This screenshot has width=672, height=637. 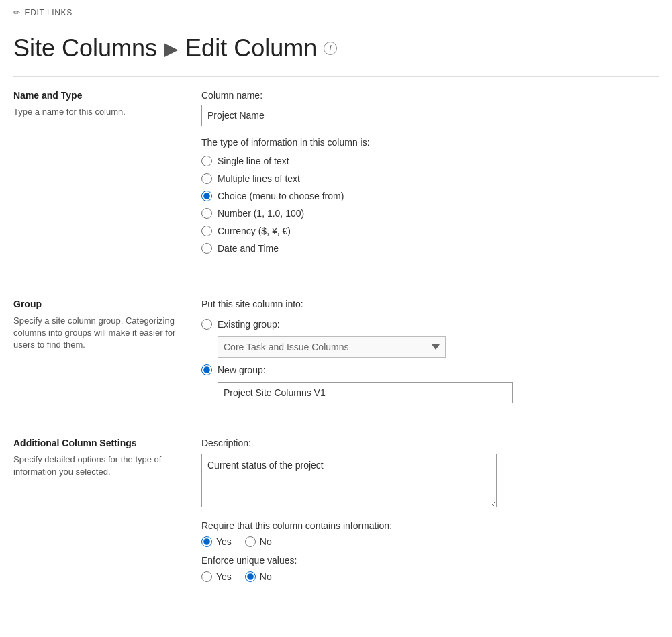 I want to click on new-group-radio-item: New group:, so click(x=430, y=370).